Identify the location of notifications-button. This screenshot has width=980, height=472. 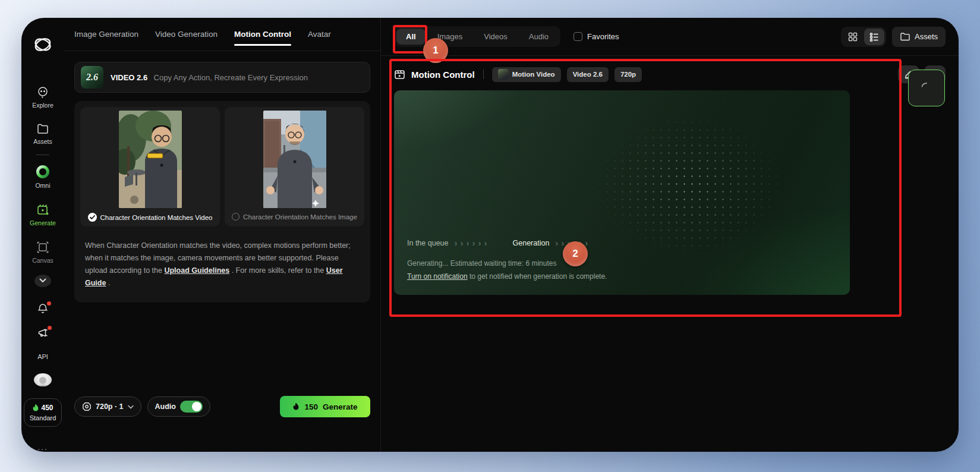
(43, 309).